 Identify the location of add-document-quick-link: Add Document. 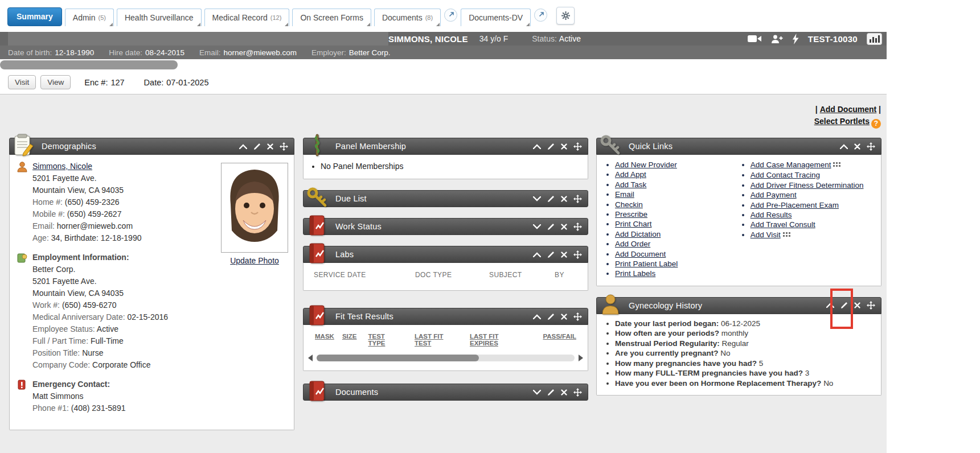
(640, 254).